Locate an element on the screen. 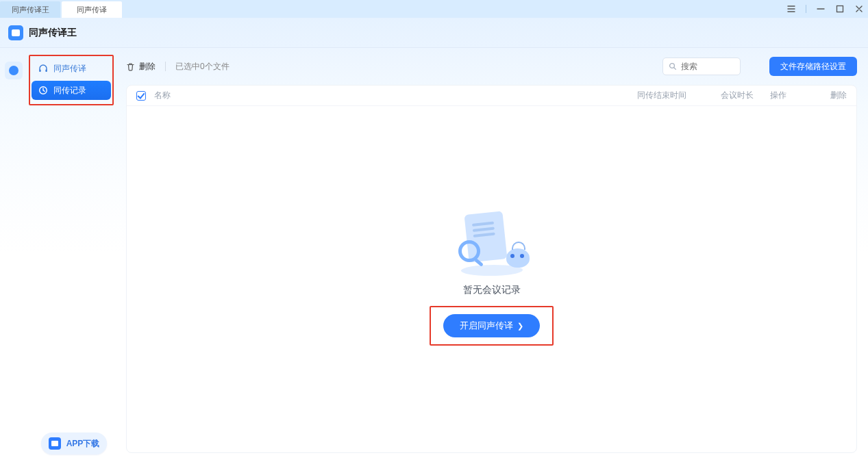 This screenshot has width=868, height=464. empty-illustration-icon is located at coordinates (492, 244).